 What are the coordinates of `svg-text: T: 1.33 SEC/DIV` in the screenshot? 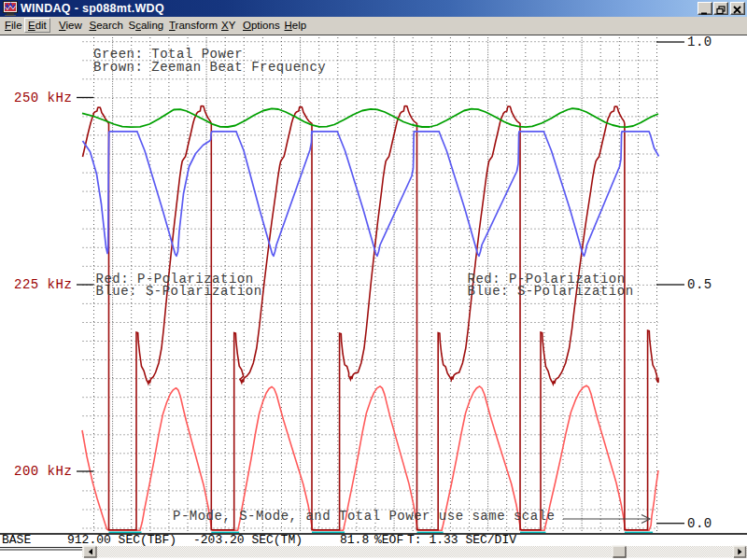 It's located at (461, 539).